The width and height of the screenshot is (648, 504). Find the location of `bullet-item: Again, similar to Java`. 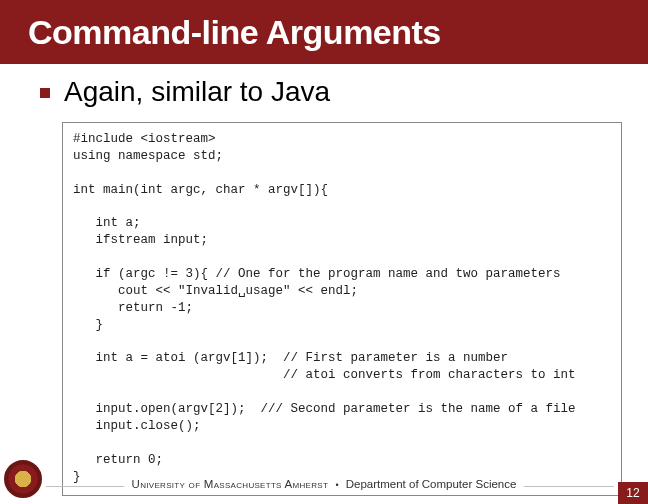

bullet-item: Again, similar to Java is located at coordinates (330, 92).